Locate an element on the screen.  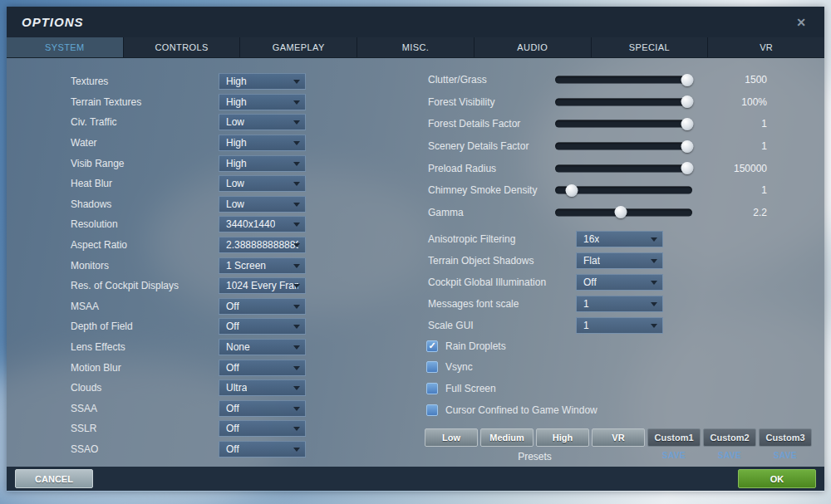
checkbox-row: ✓ Cursor Confined to Game Window is located at coordinates (620, 410).